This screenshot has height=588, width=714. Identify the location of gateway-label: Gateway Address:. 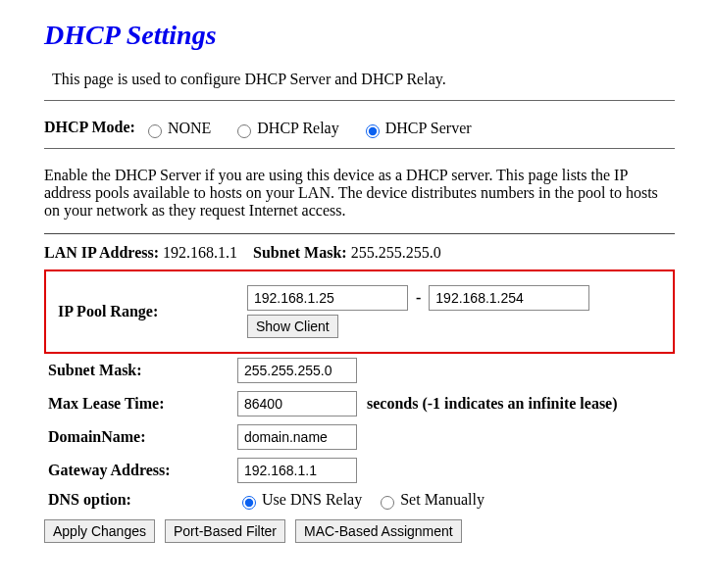
(139, 470).